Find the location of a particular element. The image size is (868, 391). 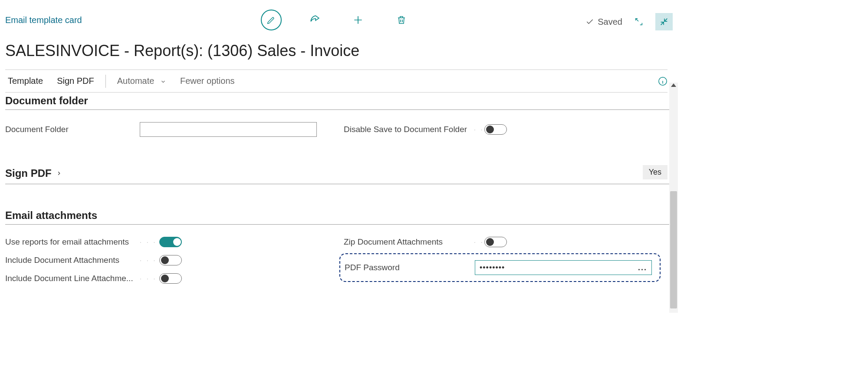

document-folder-label: Document Folder is located at coordinates (72, 129).